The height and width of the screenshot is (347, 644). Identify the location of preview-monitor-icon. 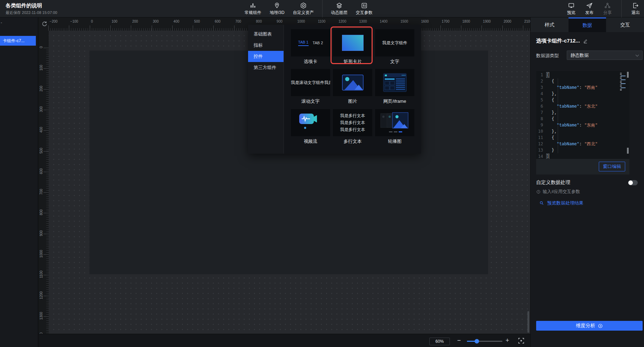
(571, 6).